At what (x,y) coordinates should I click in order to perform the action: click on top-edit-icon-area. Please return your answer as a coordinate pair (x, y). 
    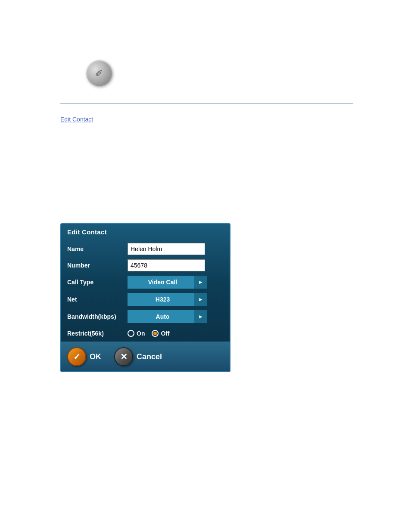
    Looking at the image, I should click on (99, 73).